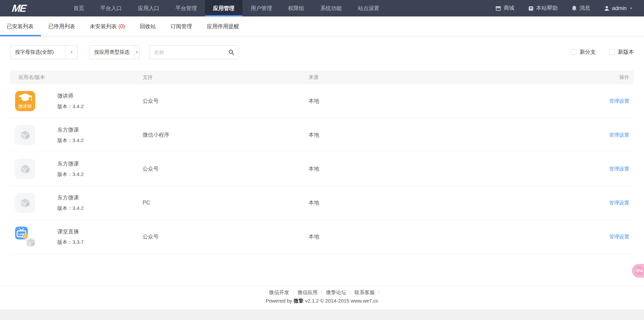  What do you see at coordinates (19, 8) in the screenshot?
I see `logo-text: ME` at bounding box center [19, 8].